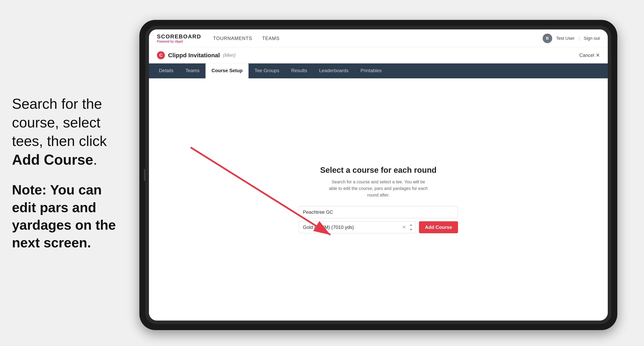  Describe the element at coordinates (378, 71) in the screenshot. I see `tab-nav: Details Teams Course Setup Tee Groups Re…` at that location.